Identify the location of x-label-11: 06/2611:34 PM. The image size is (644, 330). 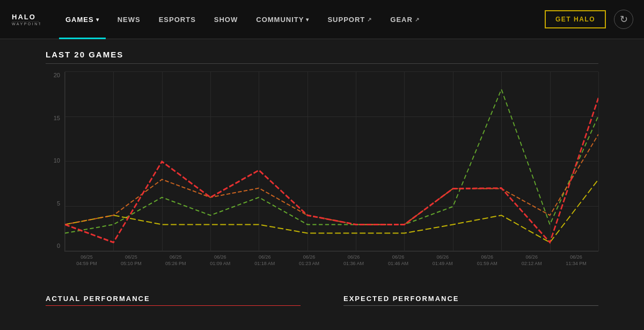
(576, 261).